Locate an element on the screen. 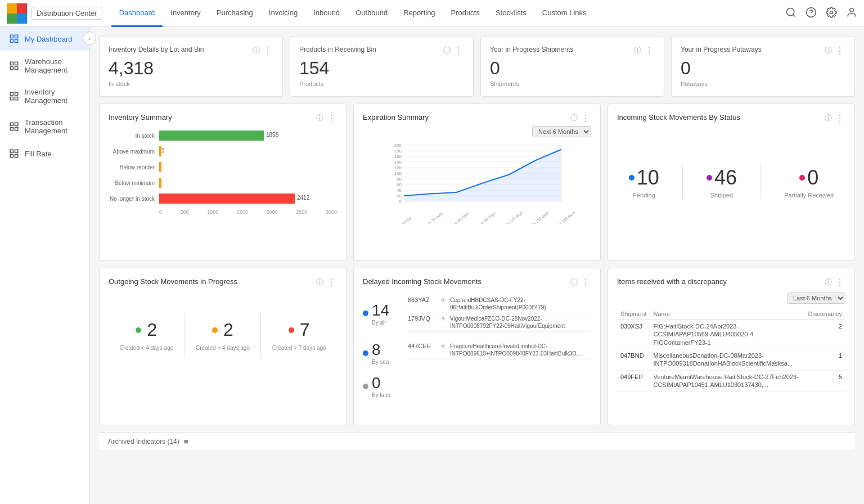  archived-close-icon: ■ is located at coordinates (186, 441).